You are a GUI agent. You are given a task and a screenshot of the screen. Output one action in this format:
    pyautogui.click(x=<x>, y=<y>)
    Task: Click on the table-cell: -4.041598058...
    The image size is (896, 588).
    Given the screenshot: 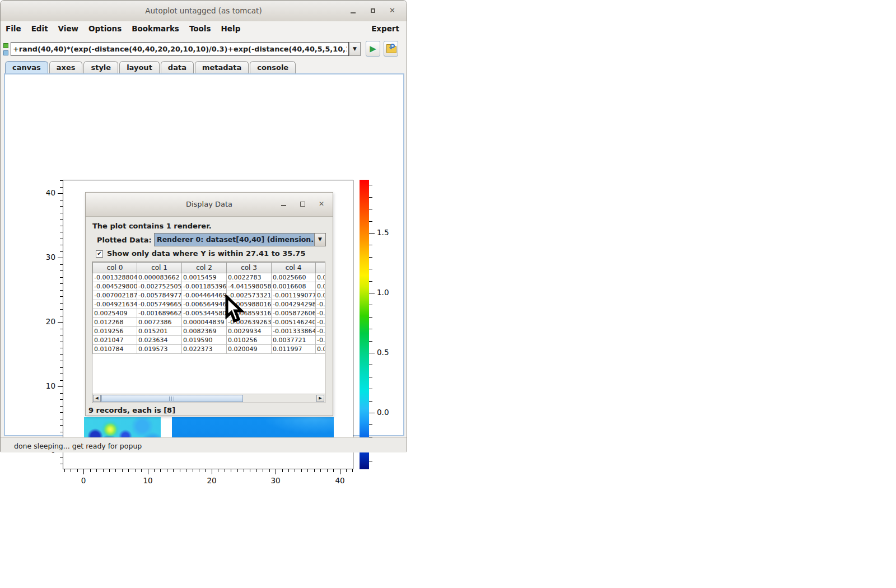 What is the action you would take?
    pyautogui.click(x=249, y=287)
    